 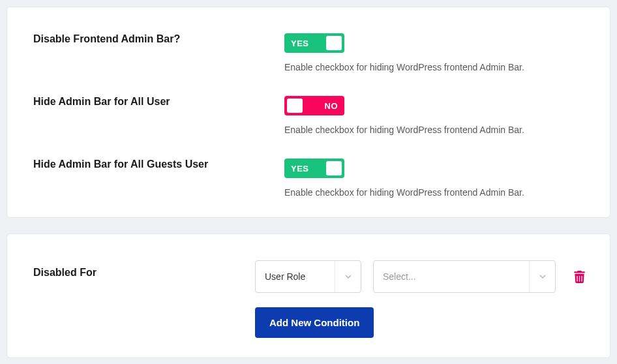 I want to click on delete-condition-button, so click(x=579, y=277).